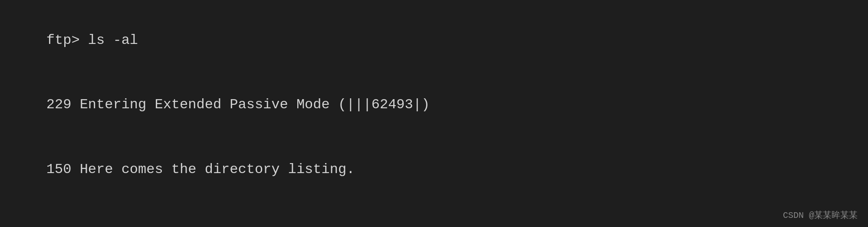  I want to click on terminal-text-1: 229 Entering Extended Passive Mode (|||6…, so click(238, 104).